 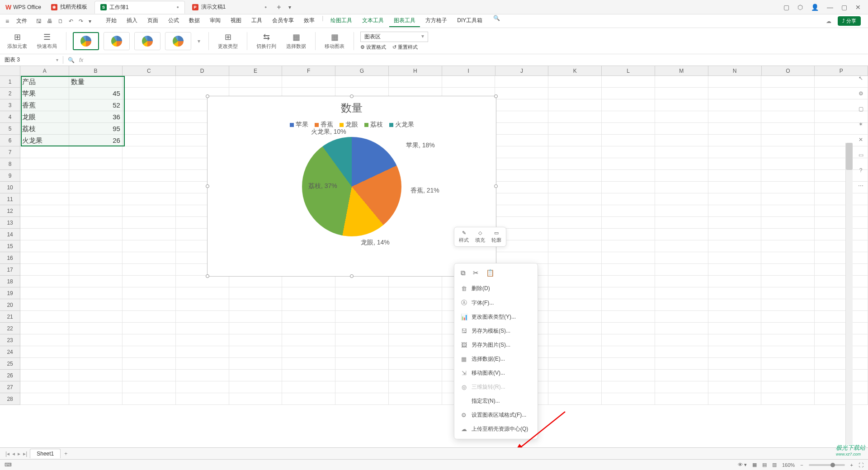 I want to click on settings-icon: ⚙, so click(x=861, y=94).